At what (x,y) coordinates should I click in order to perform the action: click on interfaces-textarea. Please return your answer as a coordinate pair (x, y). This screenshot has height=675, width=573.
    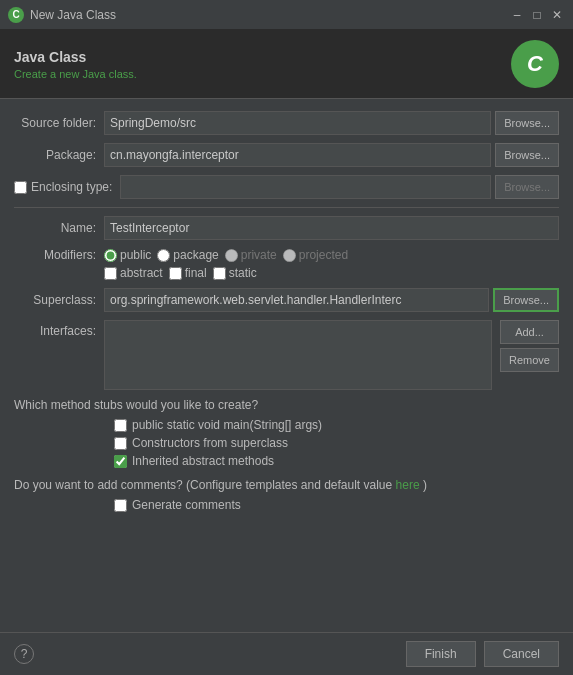
    Looking at the image, I should click on (298, 355).